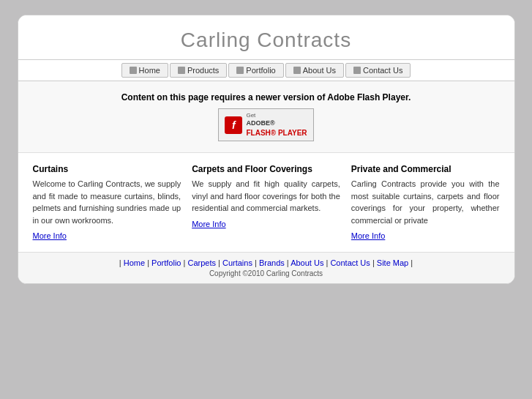 The image size is (532, 399). I want to click on flash-icon: f, so click(233, 125).